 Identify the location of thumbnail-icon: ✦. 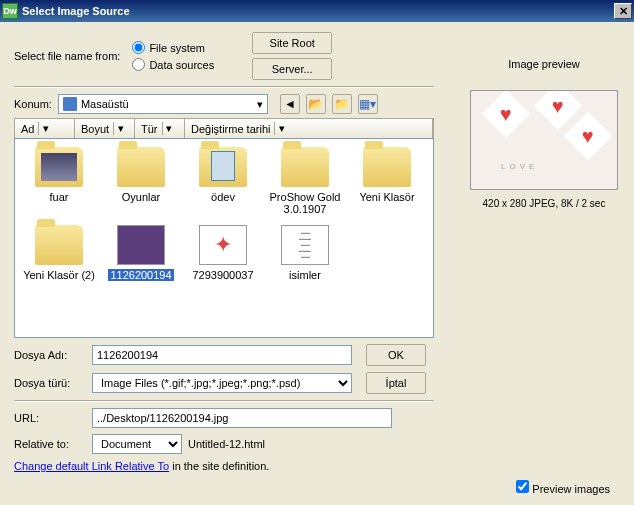
(223, 245).